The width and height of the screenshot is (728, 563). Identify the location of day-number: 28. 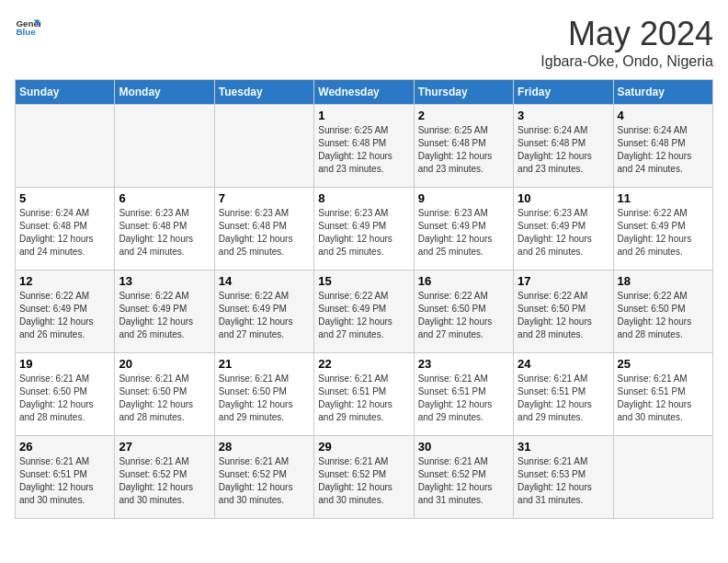
(265, 447).